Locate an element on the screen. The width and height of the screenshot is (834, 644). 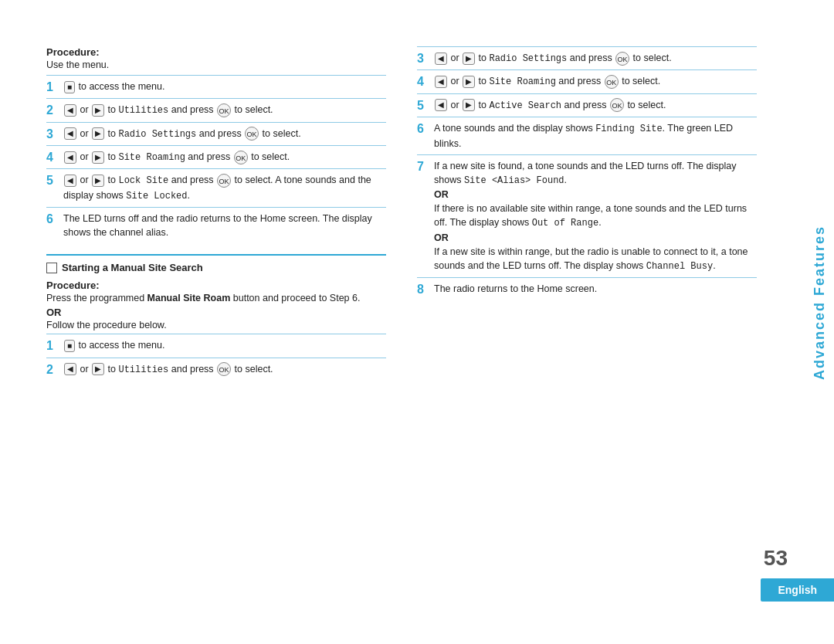
procedure-label-1: Procedure: is located at coordinates (216, 53).